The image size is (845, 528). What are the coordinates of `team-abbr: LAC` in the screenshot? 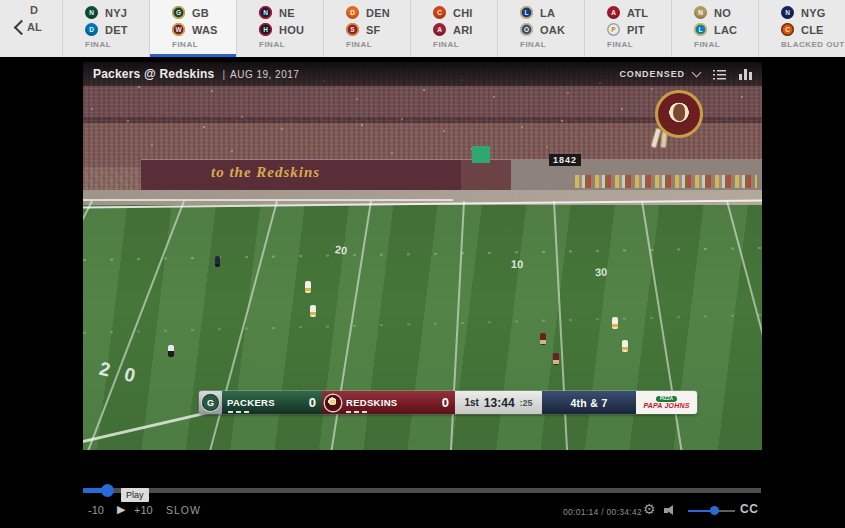 It's located at (726, 30).